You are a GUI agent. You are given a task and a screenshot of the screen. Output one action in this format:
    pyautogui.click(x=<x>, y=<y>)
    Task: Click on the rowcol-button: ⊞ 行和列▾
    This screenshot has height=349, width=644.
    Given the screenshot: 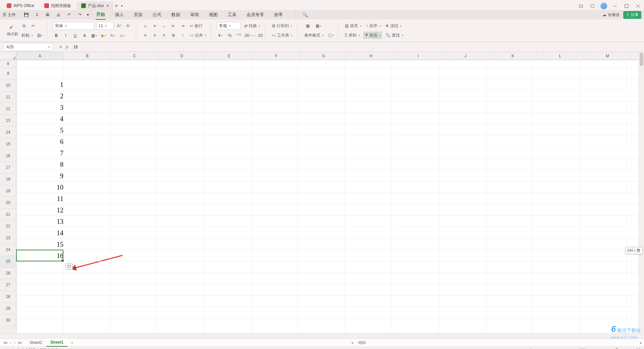 What is the action you would take?
    pyautogui.click(x=282, y=26)
    